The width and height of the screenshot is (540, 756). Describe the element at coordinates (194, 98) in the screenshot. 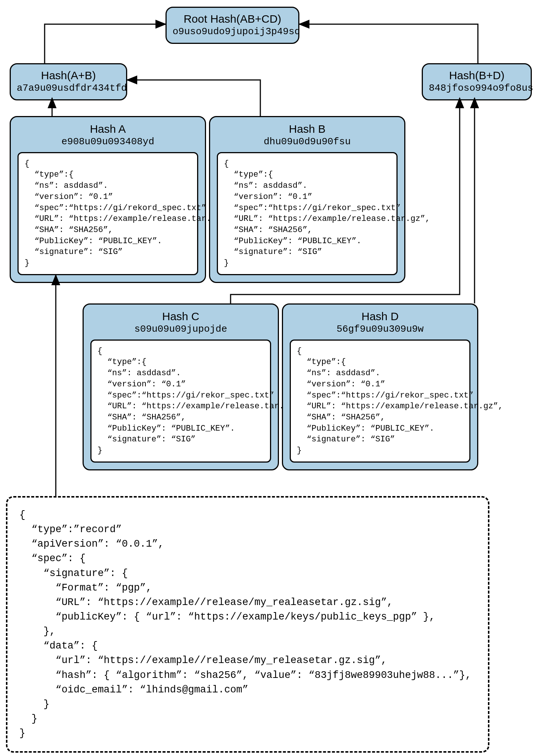

I see `arrow-b-to-ab` at that location.